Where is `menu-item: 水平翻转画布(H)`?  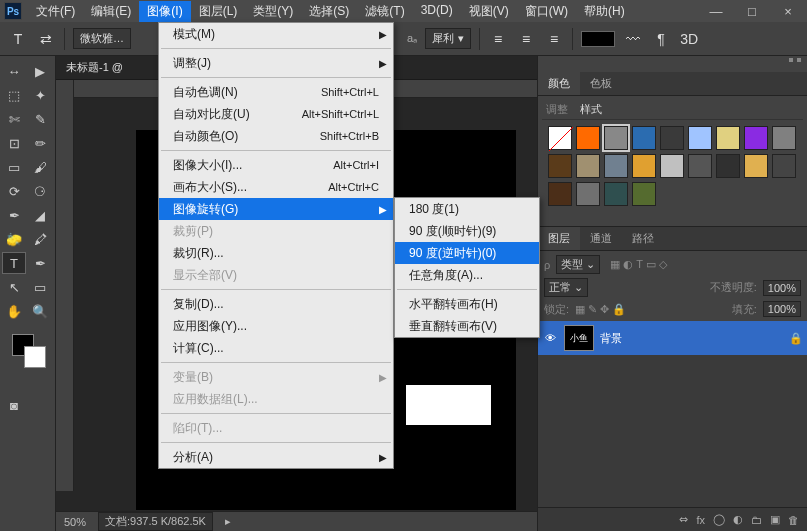 menu-item: 水平翻转画布(H) is located at coordinates (467, 304).